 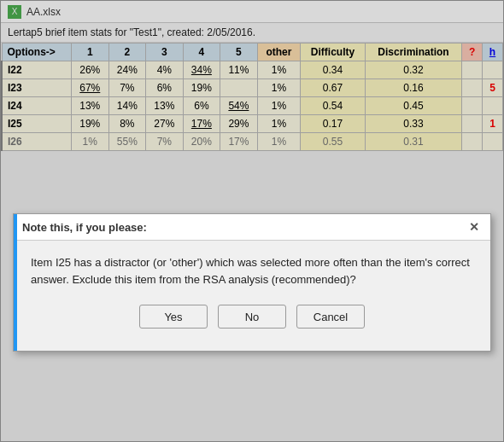 What do you see at coordinates (173, 317) in the screenshot?
I see `yes-button: Yes` at bounding box center [173, 317].